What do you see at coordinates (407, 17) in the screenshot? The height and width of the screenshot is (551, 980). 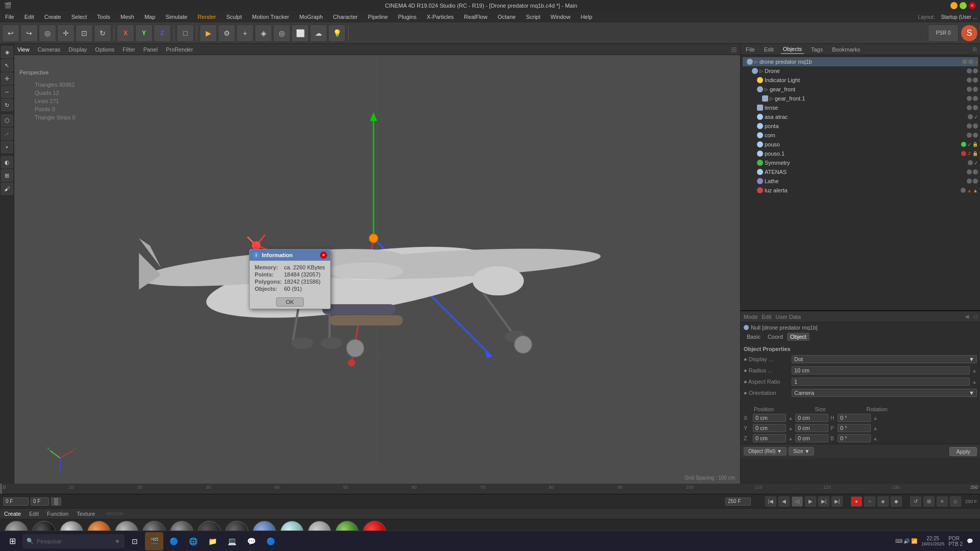 I see `menu-plugins: Plugins` at bounding box center [407, 17].